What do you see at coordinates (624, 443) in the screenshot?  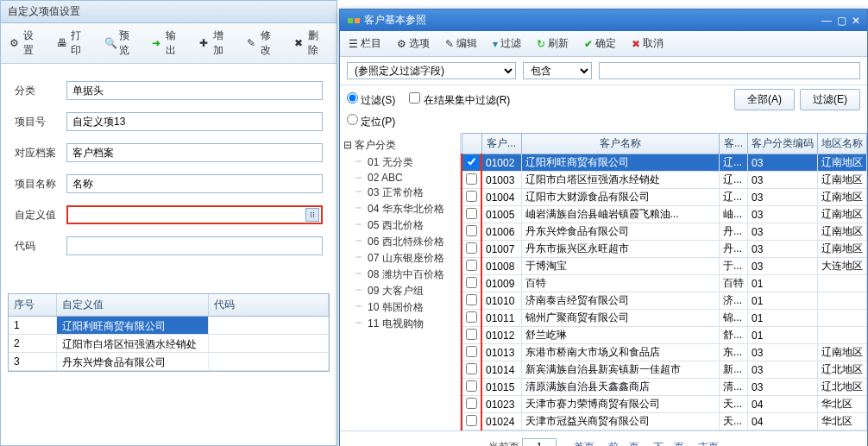 I see `pager-prev: 前一页` at bounding box center [624, 443].